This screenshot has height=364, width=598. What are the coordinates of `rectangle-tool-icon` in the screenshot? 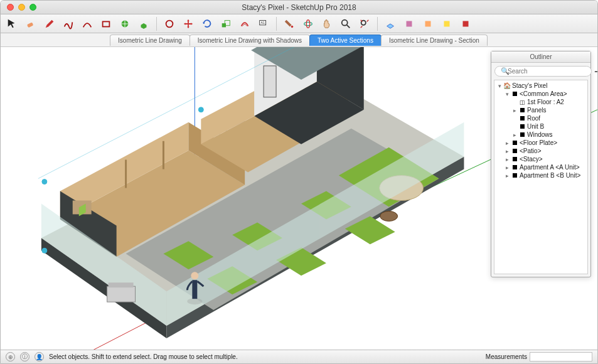 It's located at (106, 24).